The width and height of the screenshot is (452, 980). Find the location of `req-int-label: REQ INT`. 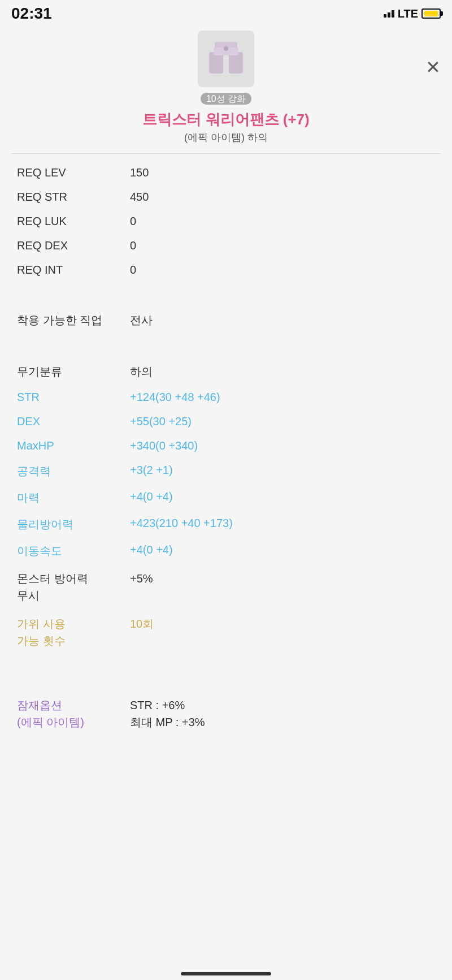

req-int-label: REQ INT is located at coordinates (73, 270).